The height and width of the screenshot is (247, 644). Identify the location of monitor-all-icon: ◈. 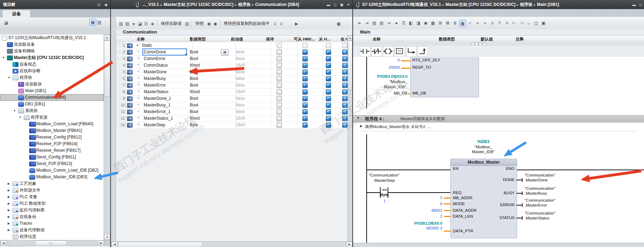
(152, 24).